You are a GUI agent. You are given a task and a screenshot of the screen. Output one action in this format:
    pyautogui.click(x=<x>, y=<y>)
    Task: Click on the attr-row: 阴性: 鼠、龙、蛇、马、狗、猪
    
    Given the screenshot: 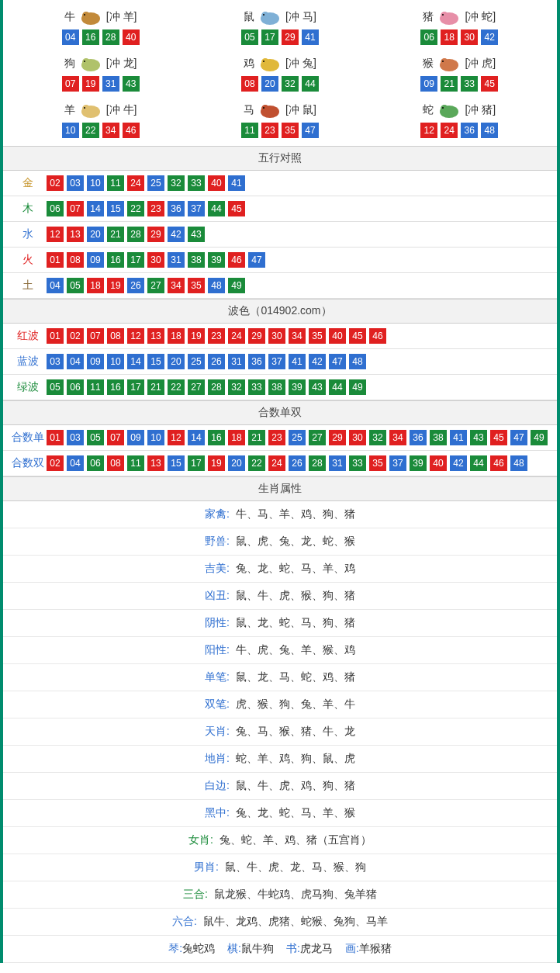 What is the action you would take?
    pyautogui.click(x=280, y=624)
    